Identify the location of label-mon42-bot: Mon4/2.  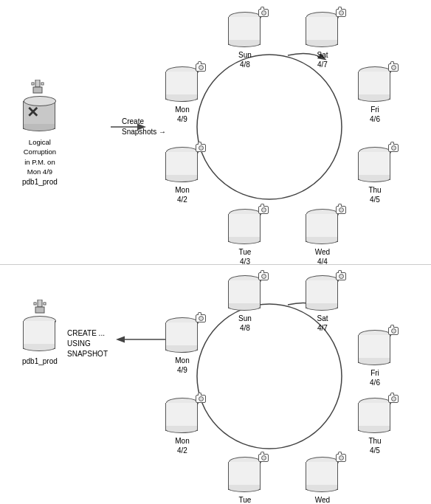
(182, 446).